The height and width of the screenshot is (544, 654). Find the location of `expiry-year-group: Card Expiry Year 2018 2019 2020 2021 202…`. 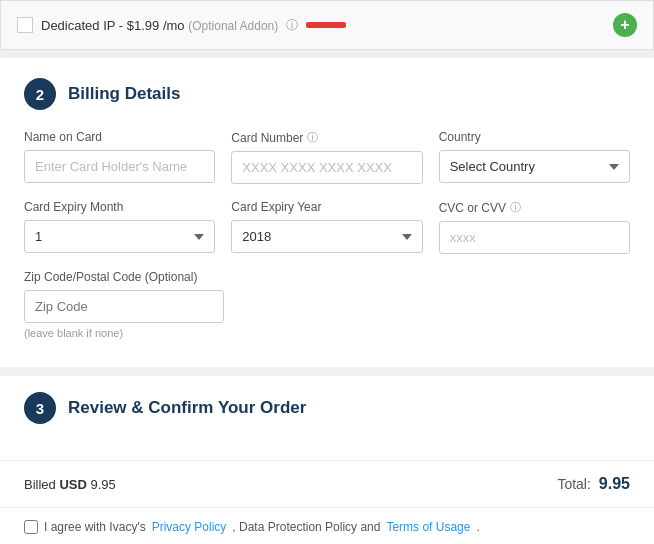

expiry-year-group: Card Expiry Year 2018 2019 2020 2021 202… is located at coordinates (326, 227).